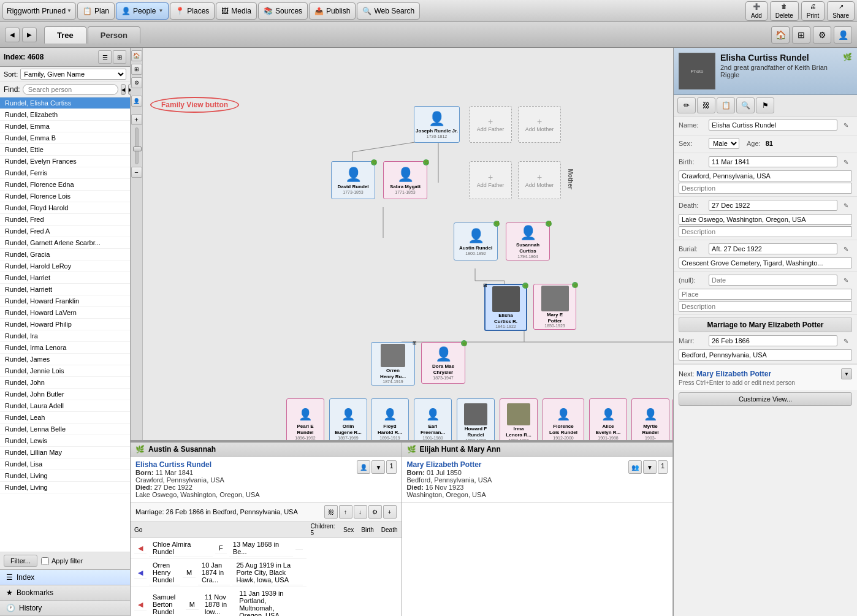  I want to click on tree-node-mary-rundel: 👤 MaryRundel 1905-, so click(673, 419).